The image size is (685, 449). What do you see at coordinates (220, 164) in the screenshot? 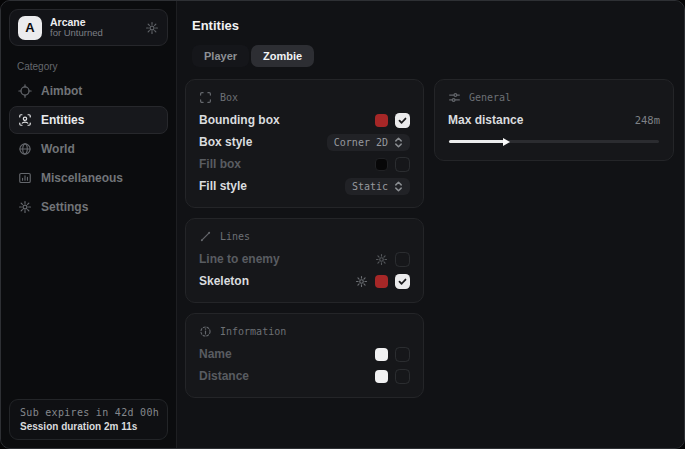
I see `setting-label: Fill box` at bounding box center [220, 164].